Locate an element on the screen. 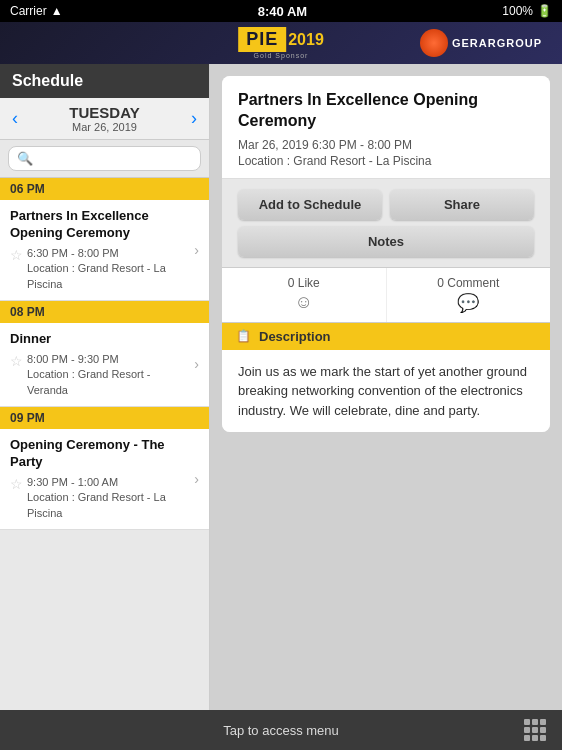 The width and height of the screenshot is (562, 750). like-button: 0 Like ☺ is located at coordinates (304, 295).